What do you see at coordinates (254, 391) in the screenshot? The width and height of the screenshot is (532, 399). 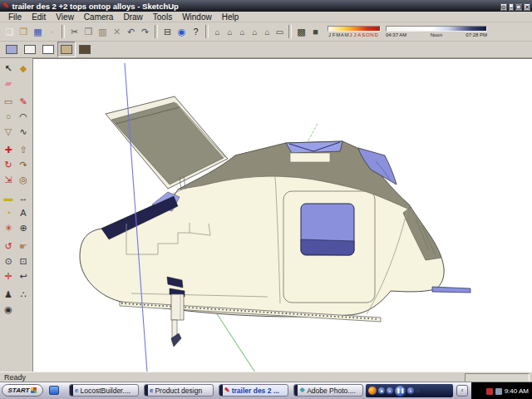 I see `task-button: ✎trailer des 2 ...` at bounding box center [254, 391].